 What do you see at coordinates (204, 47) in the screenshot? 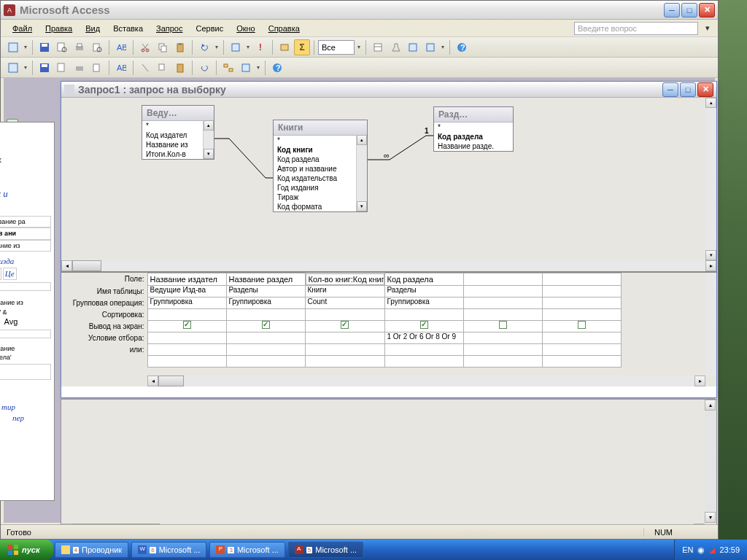
I see `undo-button` at bounding box center [204, 47].